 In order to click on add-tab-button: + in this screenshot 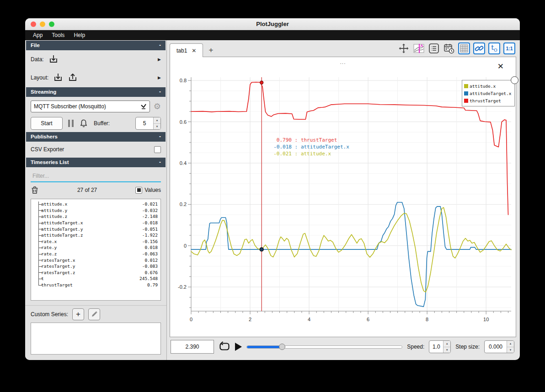, I will do `click(211, 51)`.